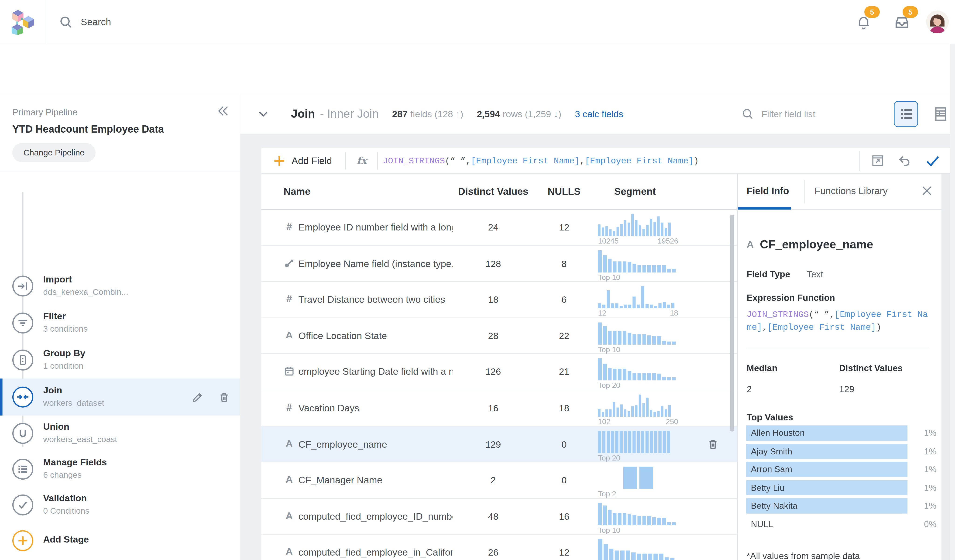  I want to click on list-view-toggle, so click(906, 114).